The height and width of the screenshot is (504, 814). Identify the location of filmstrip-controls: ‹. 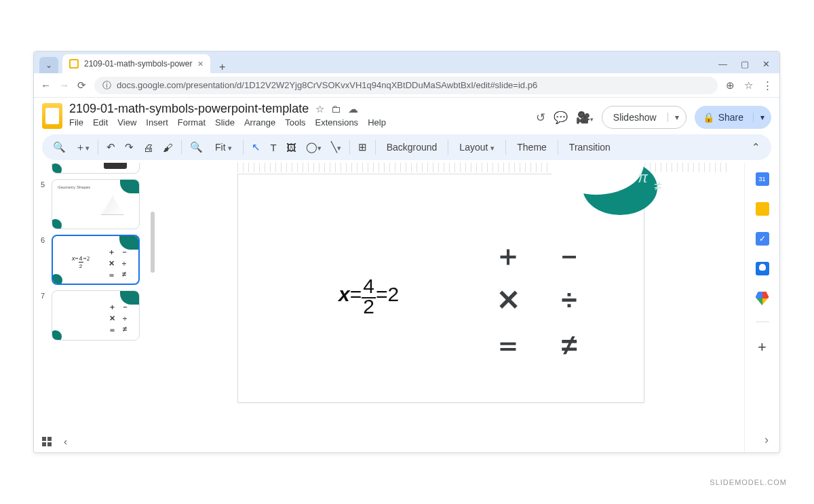
(54, 441).